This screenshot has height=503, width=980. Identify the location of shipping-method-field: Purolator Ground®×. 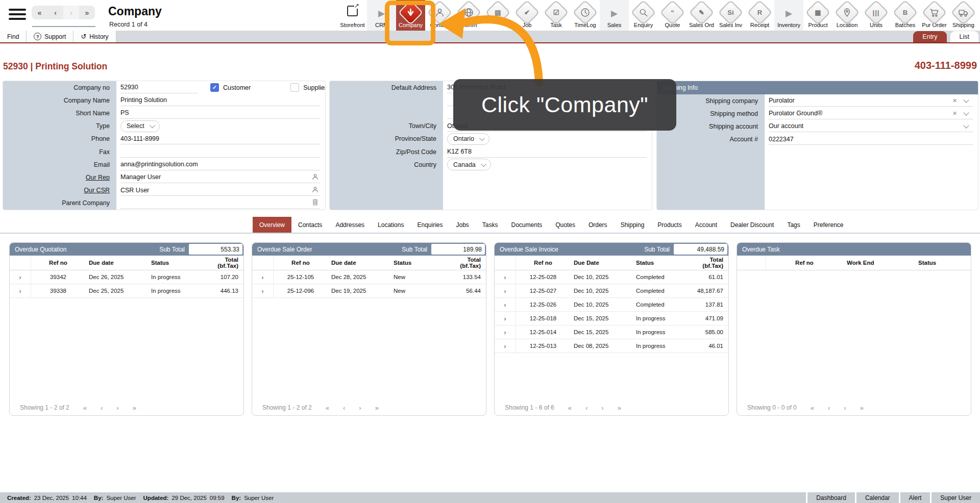
(871, 114).